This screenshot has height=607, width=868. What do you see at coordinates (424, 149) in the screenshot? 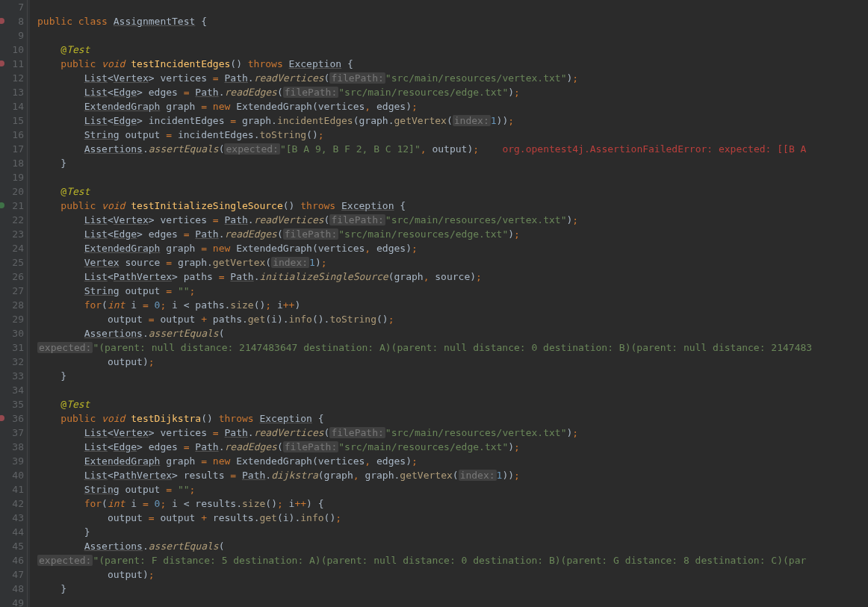
I see `code-line: Assertions.assertEquals(expected:"[B A 9…` at bounding box center [424, 149].